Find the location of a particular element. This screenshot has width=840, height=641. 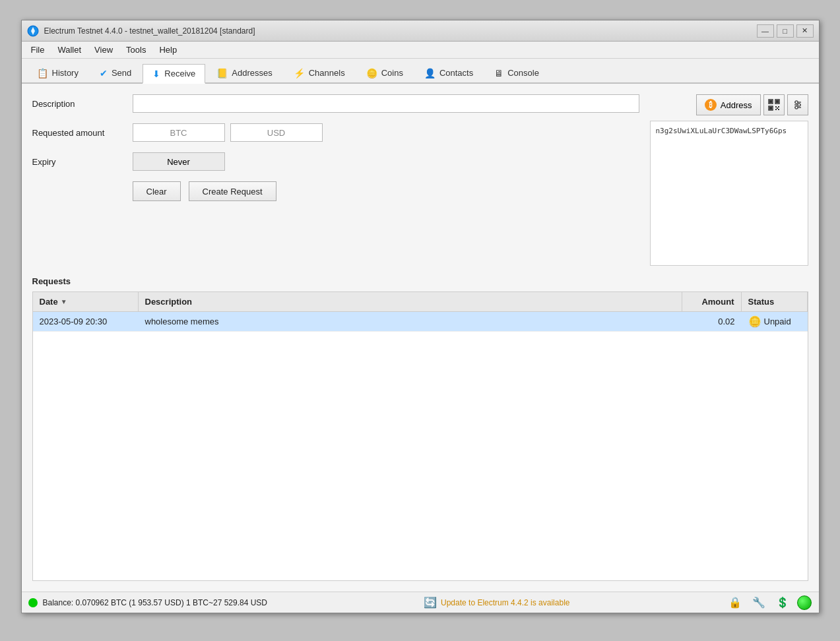

connection-dot is located at coordinates (33, 603).